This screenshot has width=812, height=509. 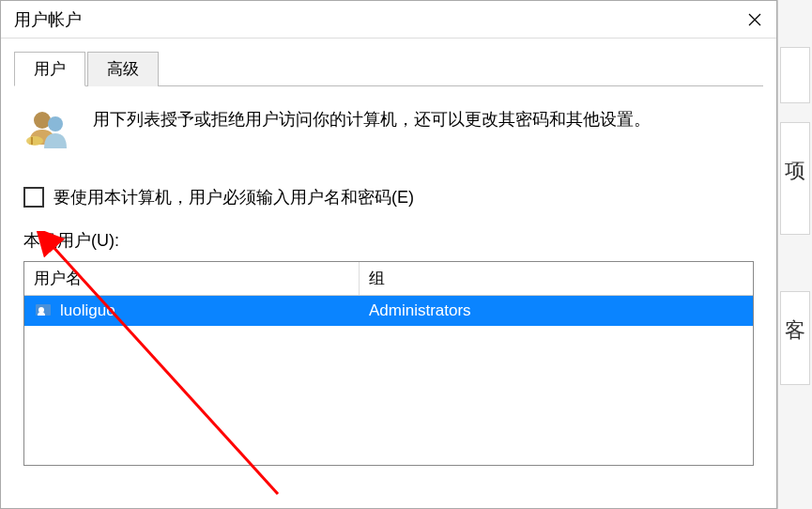 I want to click on side-text-1: 项, so click(x=795, y=171).